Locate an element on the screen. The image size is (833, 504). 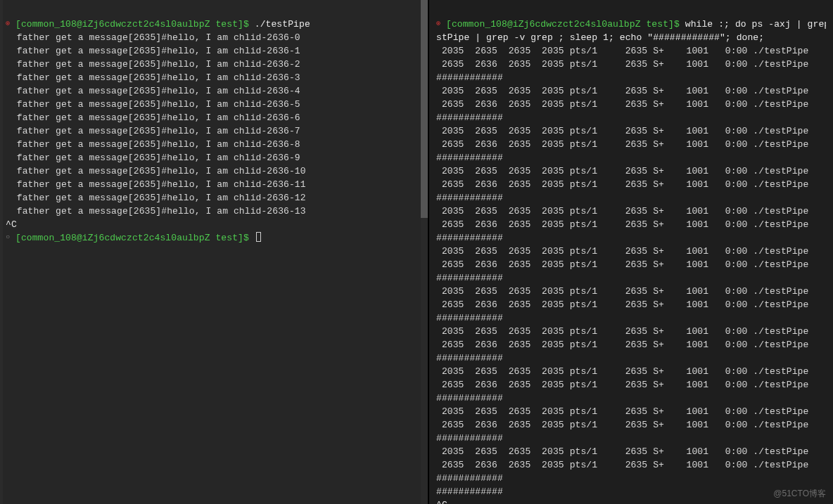
watermark: @51CTO博客 is located at coordinates (799, 493).